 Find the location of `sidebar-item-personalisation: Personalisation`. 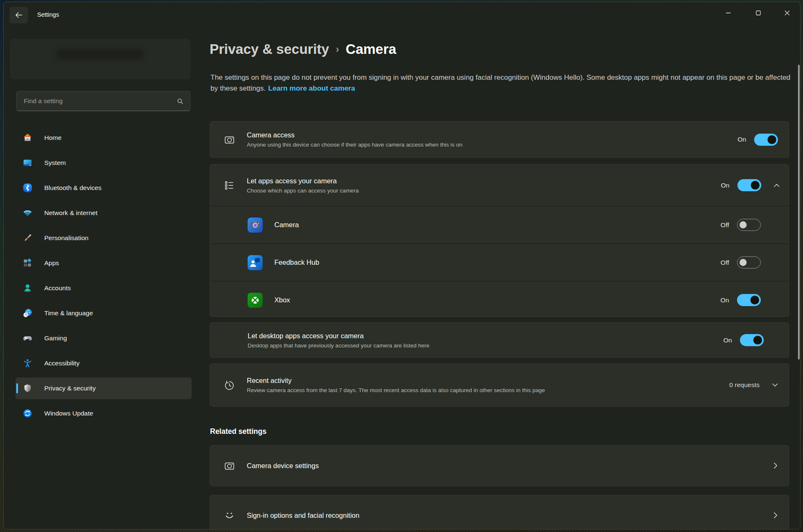

sidebar-item-personalisation: Personalisation is located at coordinates (104, 238).